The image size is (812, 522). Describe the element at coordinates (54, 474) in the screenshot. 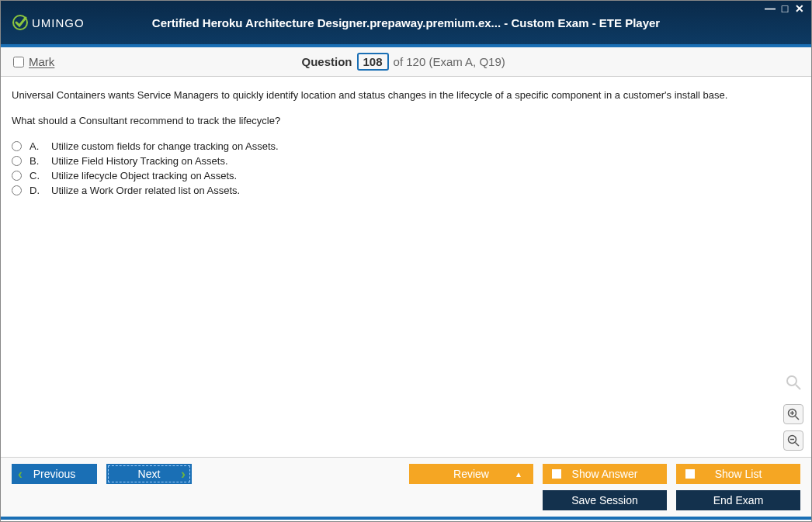

I see `previous-button: Previous` at that location.